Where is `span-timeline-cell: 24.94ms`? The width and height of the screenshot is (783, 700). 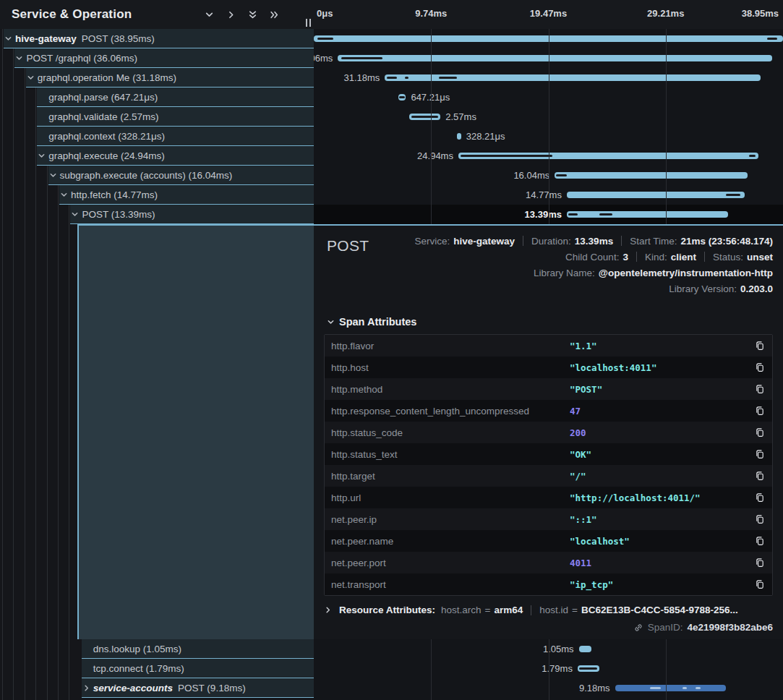 span-timeline-cell: 24.94ms is located at coordinates (548, 156).